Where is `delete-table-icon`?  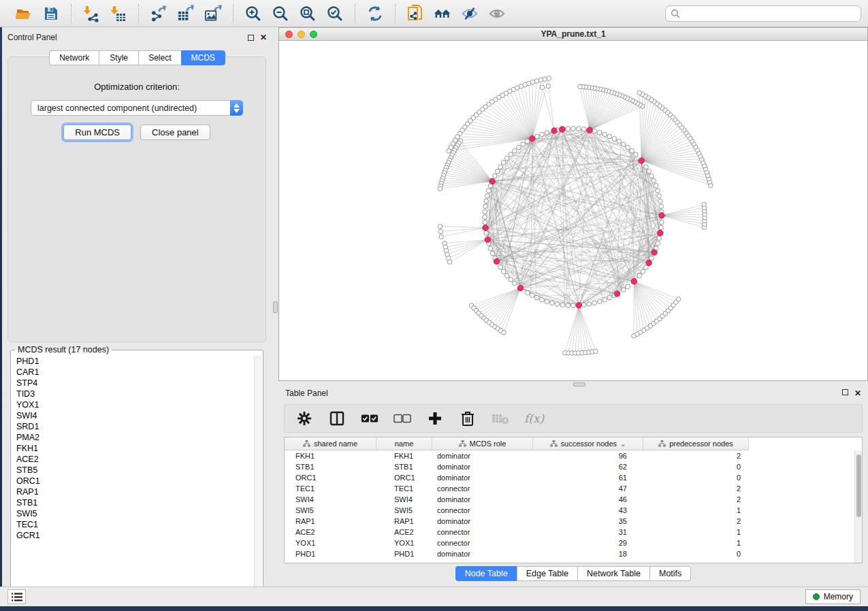
delete-table-icon is located at coordinates (500, 418).